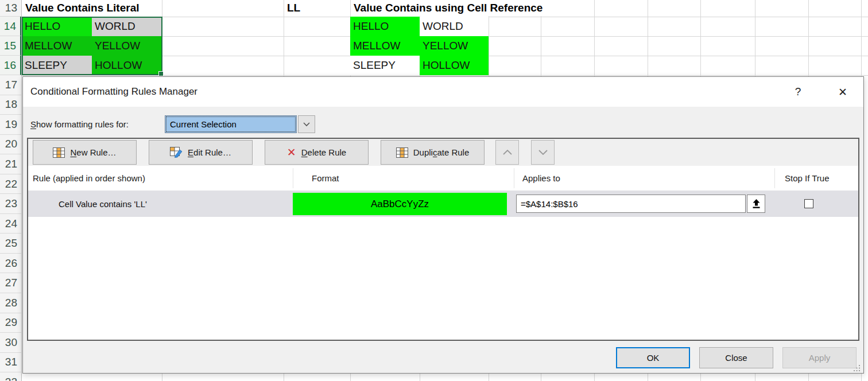 Image resolution: width=868 pixels, height=381 pixels. Describe the element at coordinates (10, 106) in the screenshot. I see `row-header-18: 18` at that location.